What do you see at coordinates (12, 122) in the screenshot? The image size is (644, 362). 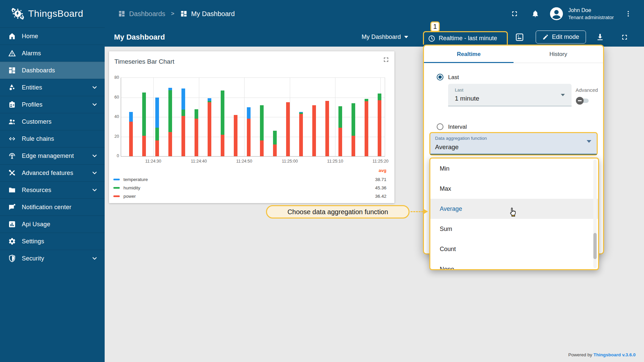 I see `customers-icon` at bounding box center [12, 122].